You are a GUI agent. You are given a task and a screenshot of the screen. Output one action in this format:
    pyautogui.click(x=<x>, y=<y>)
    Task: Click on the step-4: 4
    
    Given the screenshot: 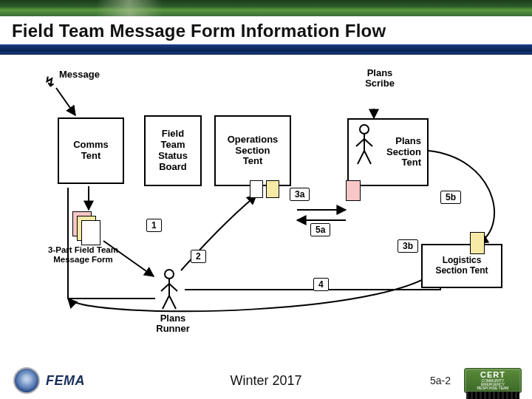 What is the action you would take?
    pyautogui.click(x=321, y=284)
    